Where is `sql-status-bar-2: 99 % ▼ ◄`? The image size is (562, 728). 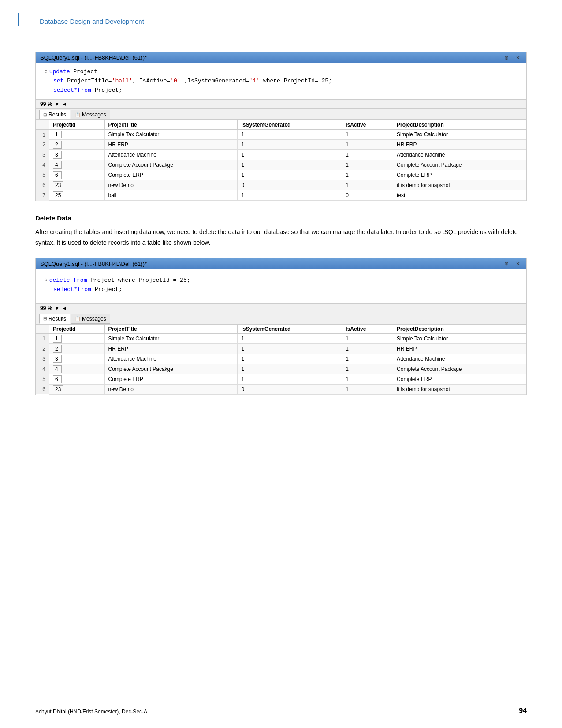
sql-status-bar-2: 99 % ▼ ◄ is located at coordinates (281, 309).